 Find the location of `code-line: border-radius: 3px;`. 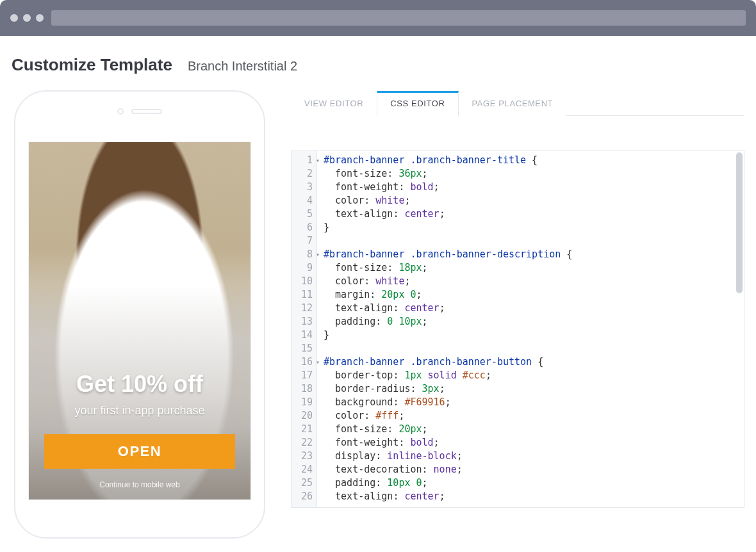

code-line: border-radius: 3px; is located at coordinates (534, 389).